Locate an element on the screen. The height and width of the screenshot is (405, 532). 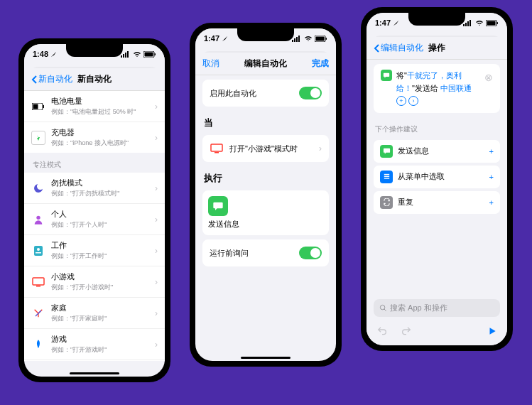
cell-title: 勿扰模式 is located at coordinates (100, 183).